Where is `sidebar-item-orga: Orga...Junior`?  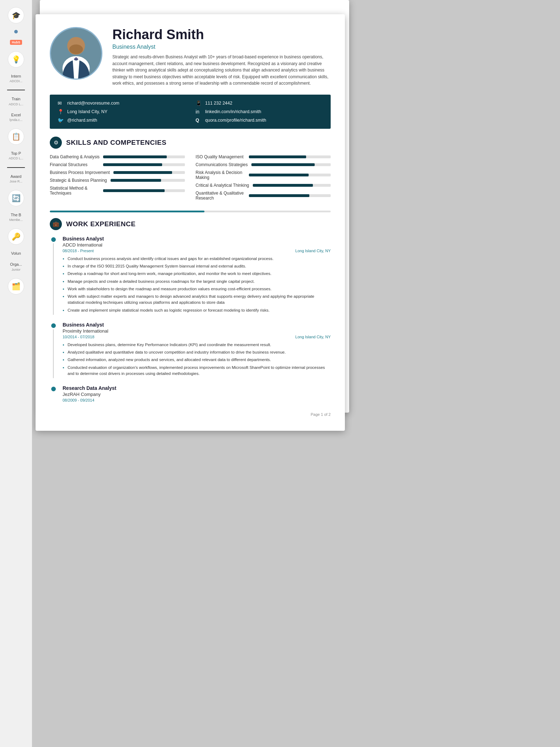
sidebar-item-orga: Orga...Junior is located at coordinates (16, 267).